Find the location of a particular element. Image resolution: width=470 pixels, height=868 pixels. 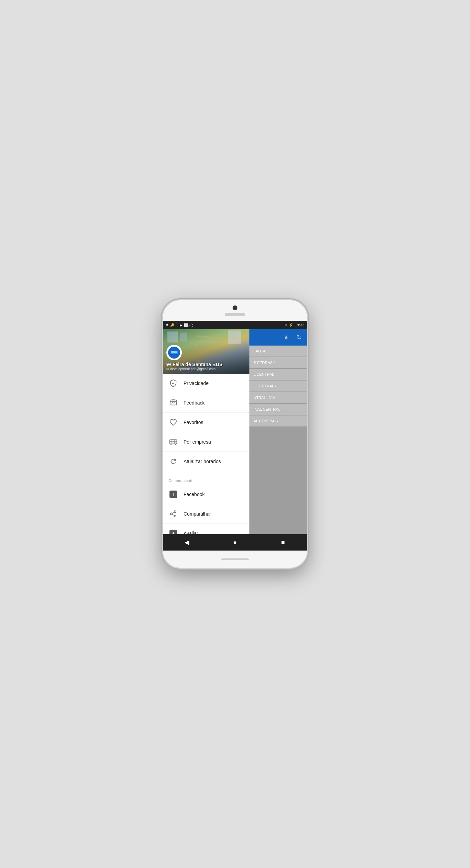

avaliar-label: Avaliar is located at coordinates (191, 532).